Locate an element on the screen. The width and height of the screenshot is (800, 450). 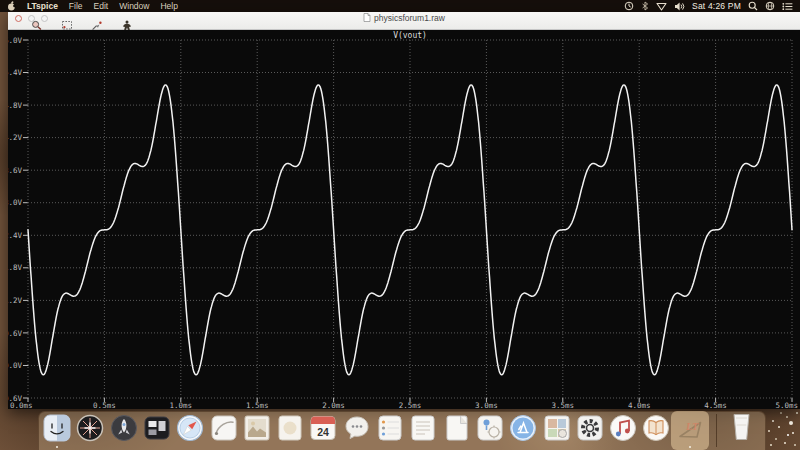
safari-icon is located at coordinates (190, 428).